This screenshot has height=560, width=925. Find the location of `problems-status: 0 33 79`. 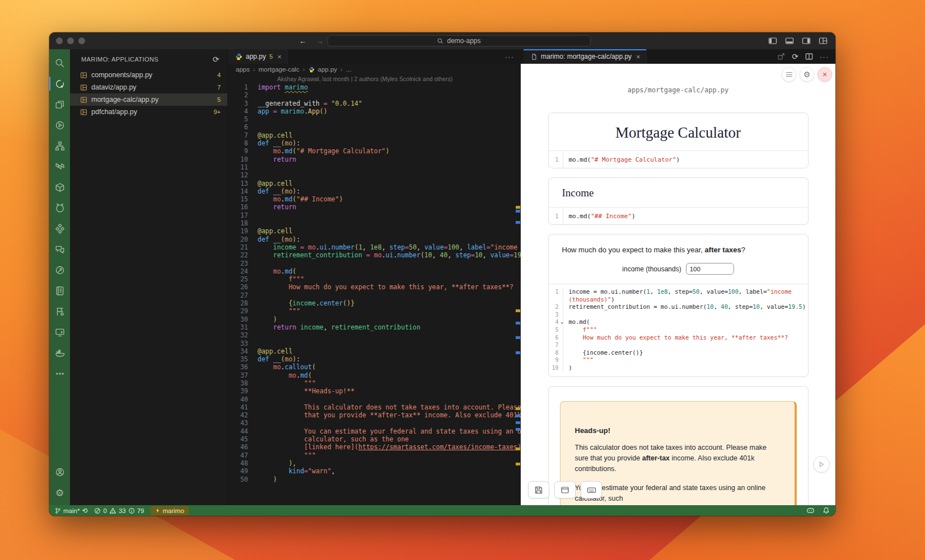

problems-status: 0 33 79 is located at coordinates (119, 511).